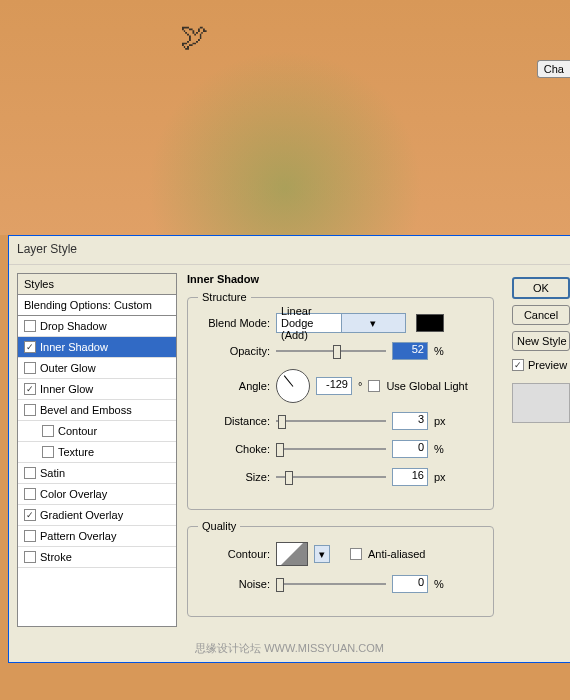  Describe the element at coordinates (194, 36) in the screenshot. I see `bird-icon: 🕊` at that location.